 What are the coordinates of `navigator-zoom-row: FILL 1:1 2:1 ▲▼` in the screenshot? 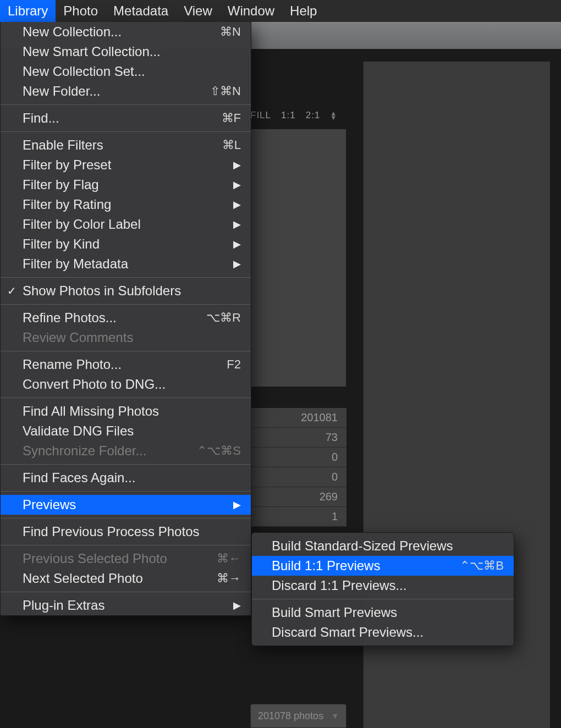 It's located at (294, 115).